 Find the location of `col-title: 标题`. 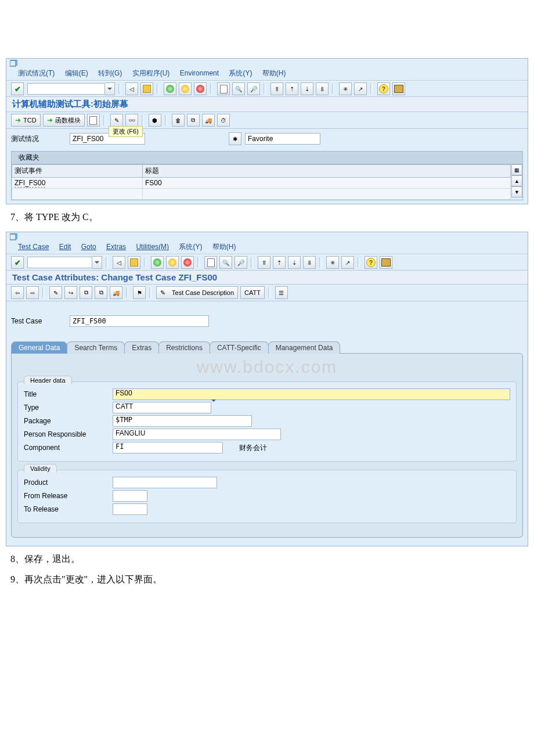

col-title: 标题 is located at coordinates (327, 171).